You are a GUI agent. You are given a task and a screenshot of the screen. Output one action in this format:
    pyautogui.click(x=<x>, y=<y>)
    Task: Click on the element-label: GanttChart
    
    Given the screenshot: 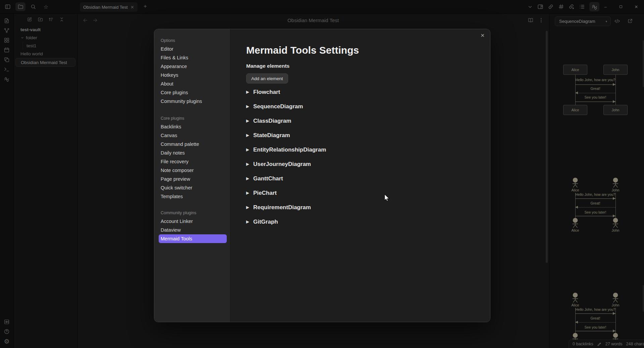 What is the action you would take?
    pyautogui.click(x=268, y=179)
    